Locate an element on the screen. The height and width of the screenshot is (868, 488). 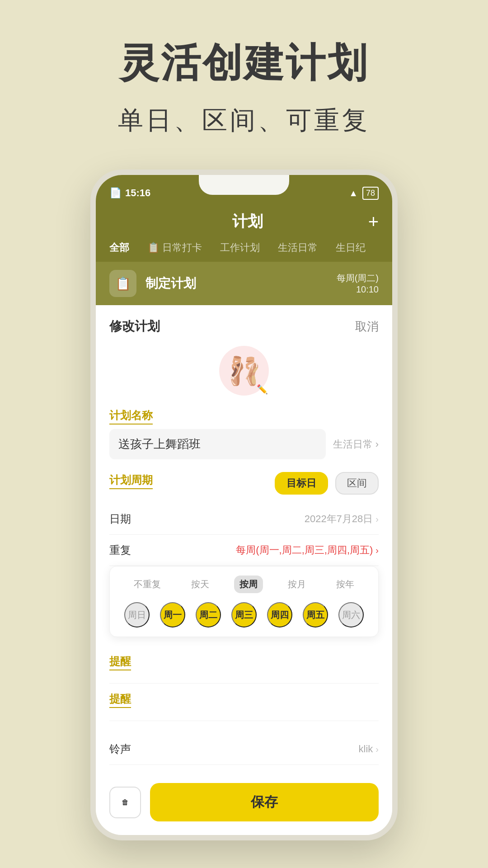
plan-period-section: 计划周期 目标日 区间 is located at coordinates (244, 483).